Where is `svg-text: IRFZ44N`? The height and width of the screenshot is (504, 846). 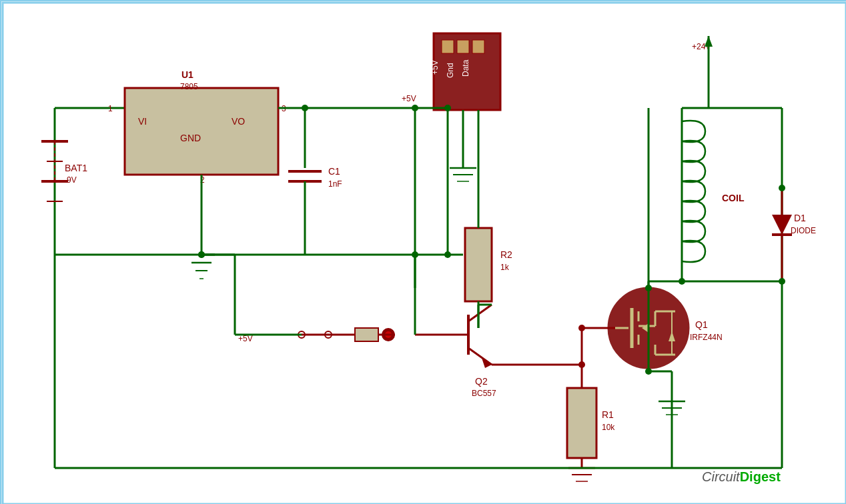
svg-text: IRFZ44N is located at coordinates (706, 337).